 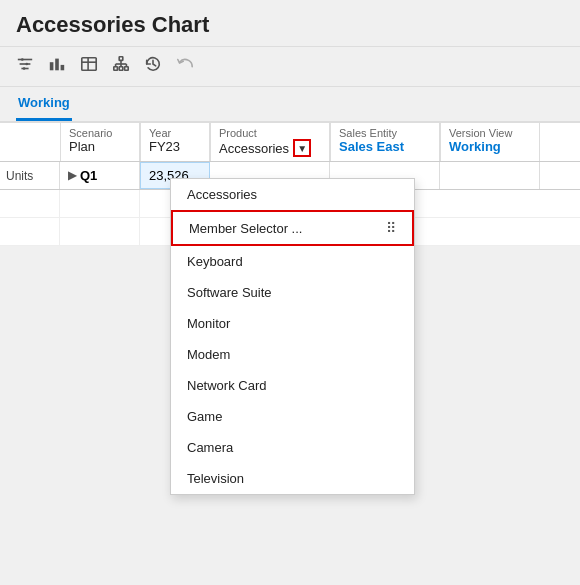 I want to click on product-dropdown-button: ▼, so click(x=302, y=148).